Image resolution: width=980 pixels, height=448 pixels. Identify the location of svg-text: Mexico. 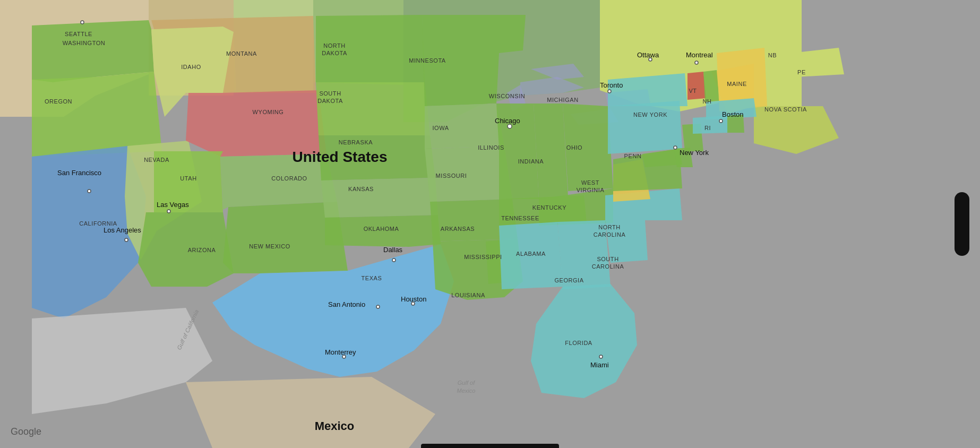
(334, 426).